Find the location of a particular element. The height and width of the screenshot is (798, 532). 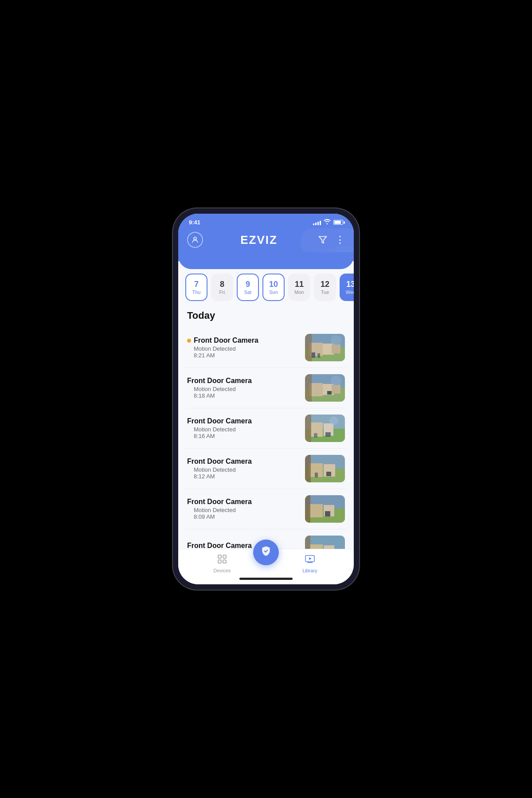

event-info: Front Door Camera Motion Detected 8:09 A… is located at coordinates (243, 509).